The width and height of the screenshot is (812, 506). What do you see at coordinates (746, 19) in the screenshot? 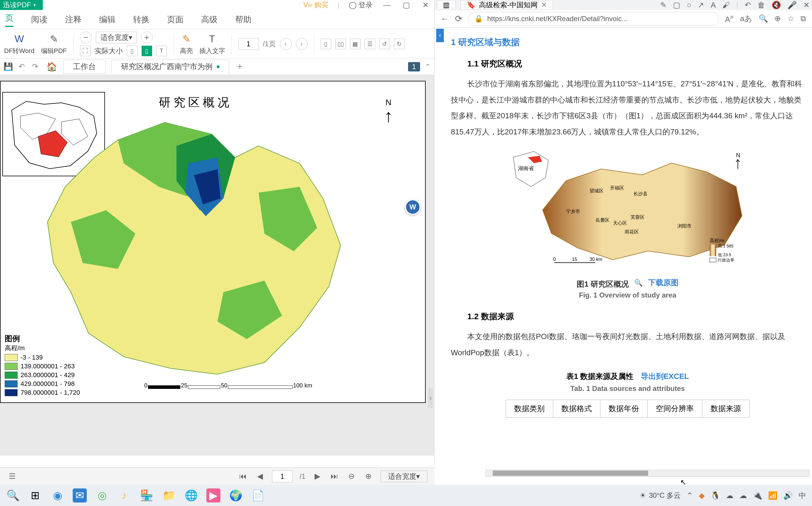
I see `translate-icon: aあ` at bounding box center [746, 19].